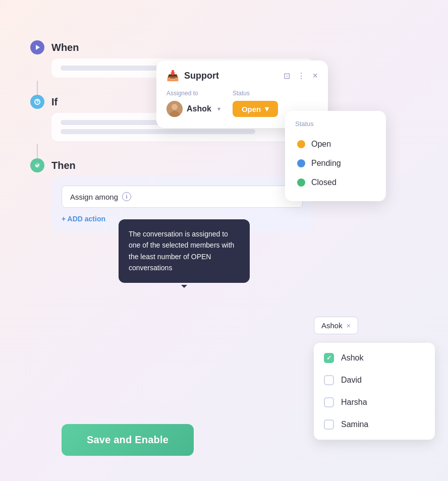  Describe the element at coordinates (354, 402) in the screenshot. I see `member-name-harsha: Harsha` at that location.